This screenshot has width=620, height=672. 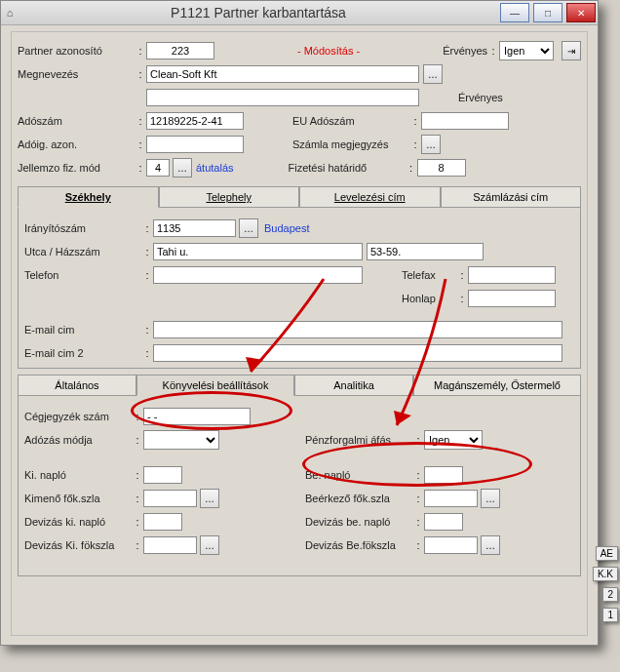 What do you see at coordinates (299, 197) in the screenshot?
I see `address-tabs: Székhely Telephely Levelezési cím Számlá…` at bounding box center [299, 197].